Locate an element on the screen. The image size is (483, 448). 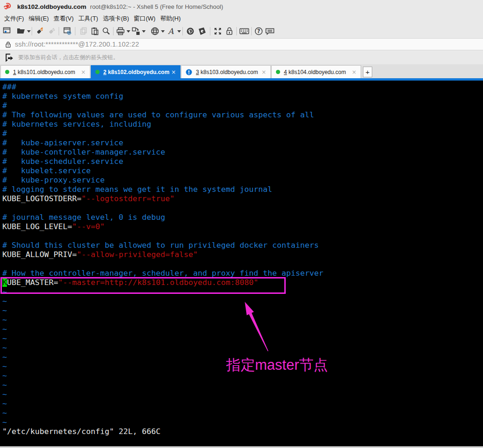
xftp-icon is located at coordinates (202, 31).